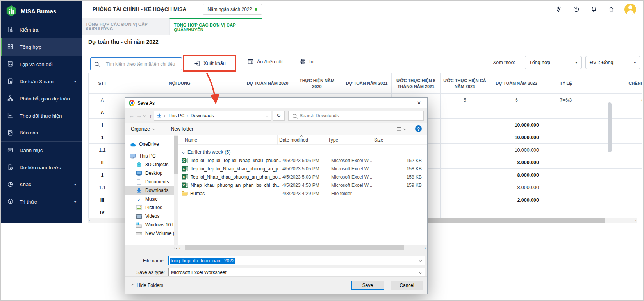  I want to click on save-as-type-select: Microsoft Excel Worksheet, so click(297, 272).